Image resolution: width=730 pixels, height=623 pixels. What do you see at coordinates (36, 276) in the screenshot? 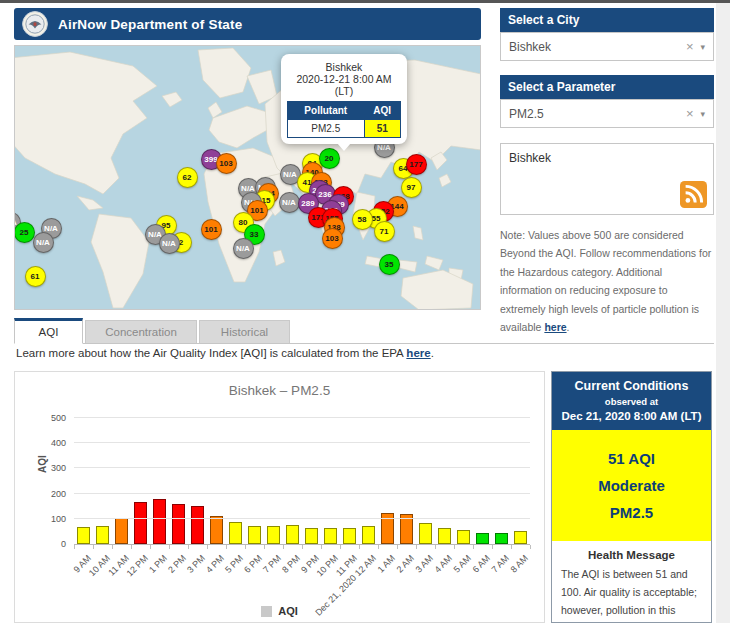
I see `aqi-marker: 61` at bounding box center [36, 276].